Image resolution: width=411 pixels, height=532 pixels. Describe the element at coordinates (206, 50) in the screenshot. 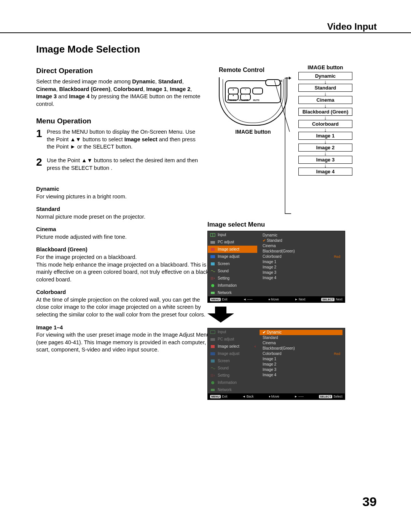

I see `page-title: Image Mode Selection` at that location.